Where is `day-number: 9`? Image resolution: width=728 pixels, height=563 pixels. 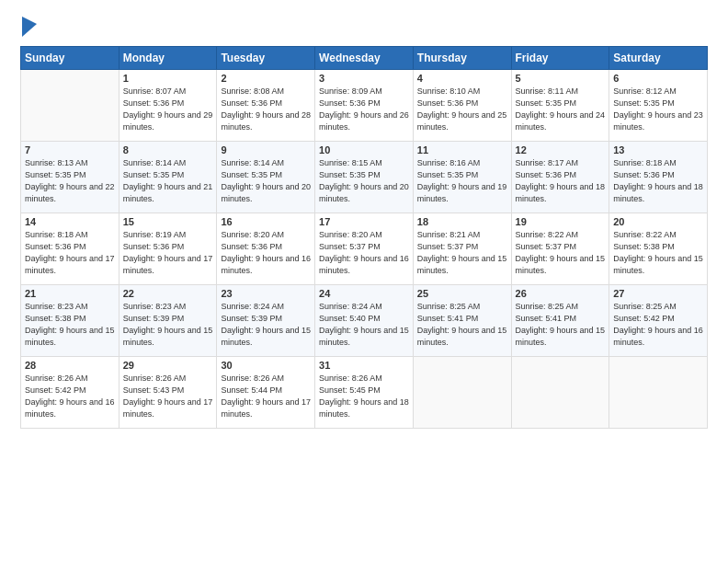
day-number: 9 is located at coordinates (266, 150).